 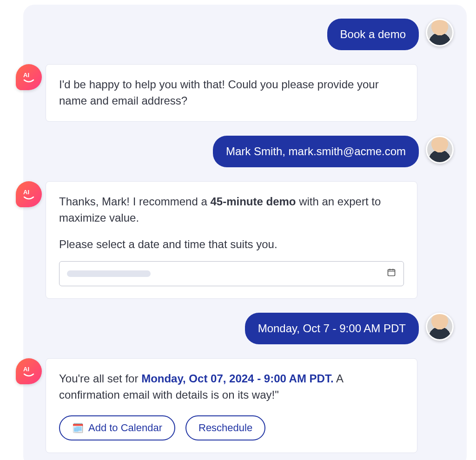 I want to click on user-message-text: Monday, Oct 7 - 9:00 AM PDT, so click(x=332, y=328).